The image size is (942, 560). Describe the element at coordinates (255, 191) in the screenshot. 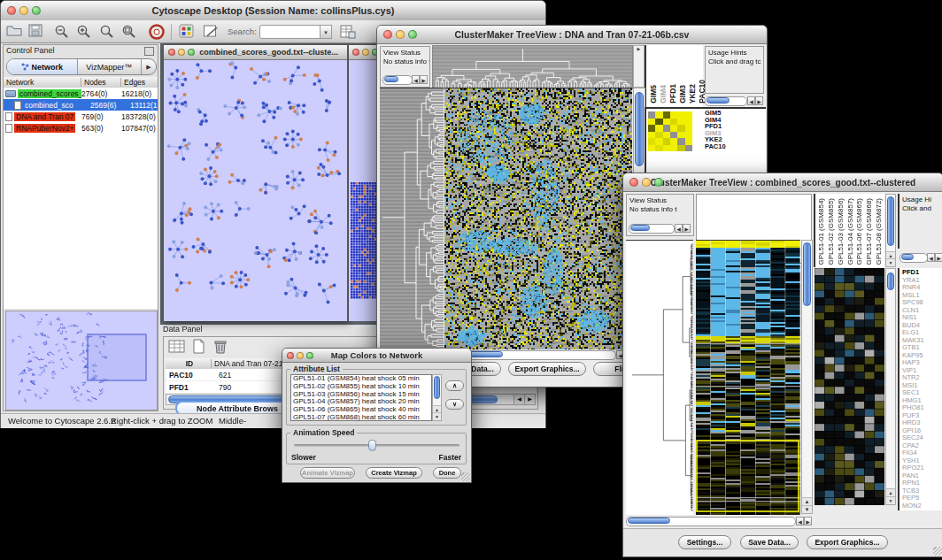

I see `network-view-canvas` at that location.